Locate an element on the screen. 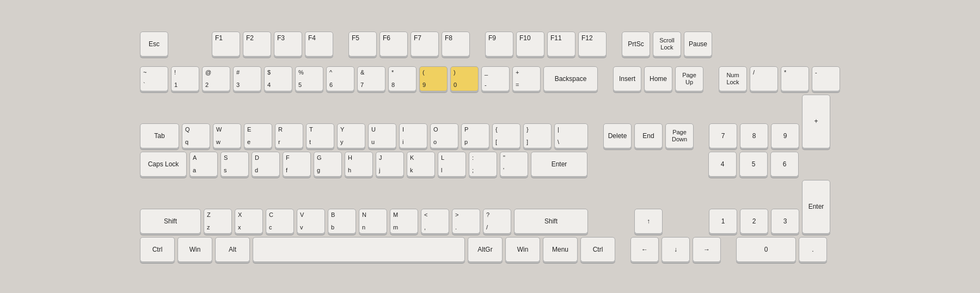 This screenshot has height=293, width=980. key-f11: F11 is located at coordinates (561, 44).